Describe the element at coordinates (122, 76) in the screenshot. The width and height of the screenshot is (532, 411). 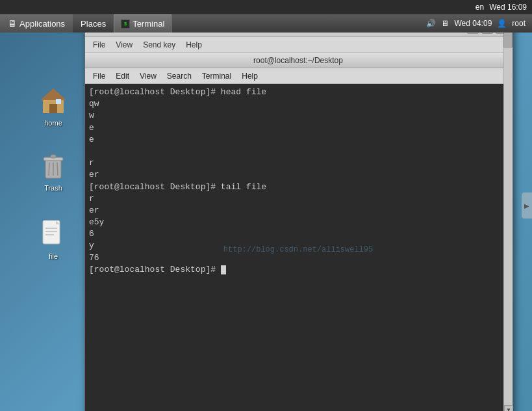
I see `terminal-menu-edit: Edit` at that location.